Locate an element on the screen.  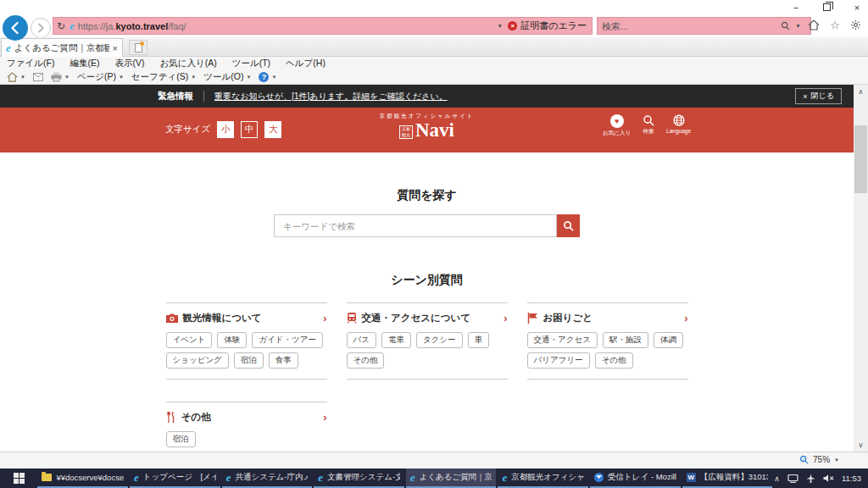
favorites-button: ♥ お気に入り is located at coordinates (617, 125).